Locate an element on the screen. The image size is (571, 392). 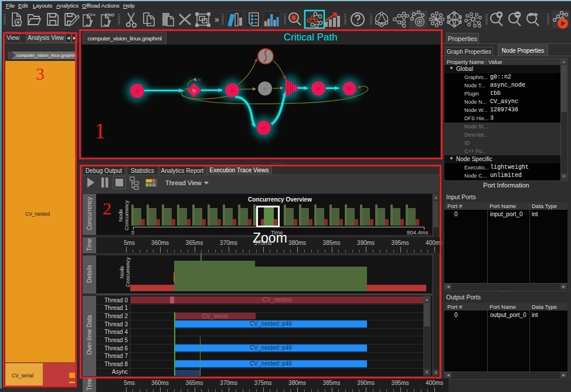
svg-text: C++ is located at coordinates (91, 15).